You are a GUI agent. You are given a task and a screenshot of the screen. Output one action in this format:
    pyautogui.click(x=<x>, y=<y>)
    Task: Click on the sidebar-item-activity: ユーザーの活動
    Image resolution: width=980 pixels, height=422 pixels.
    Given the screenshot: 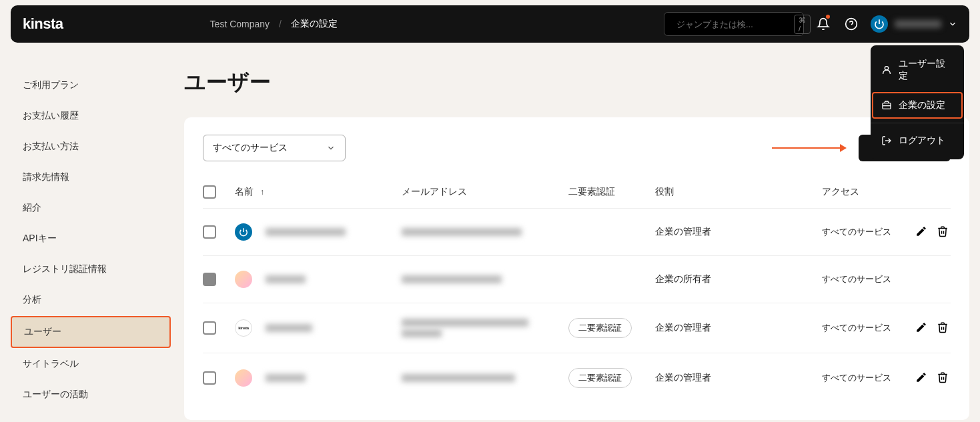 What is the action you would take?
    pyautogui.click(x=91, y=395)
    